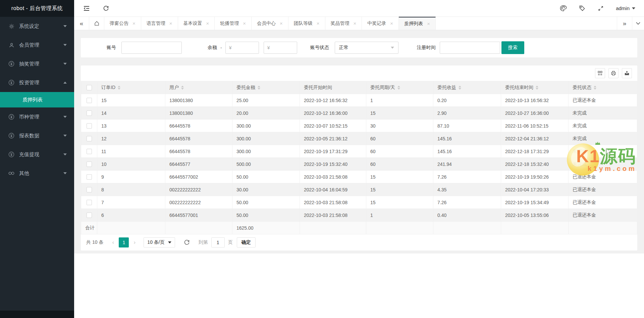 The width and height of the screenshot is (644, 318). What do you see at coordinates (307, 24) in the screenshot?
I see `tab-团队等级: 团队等级×` at bounding box center [307, 24].